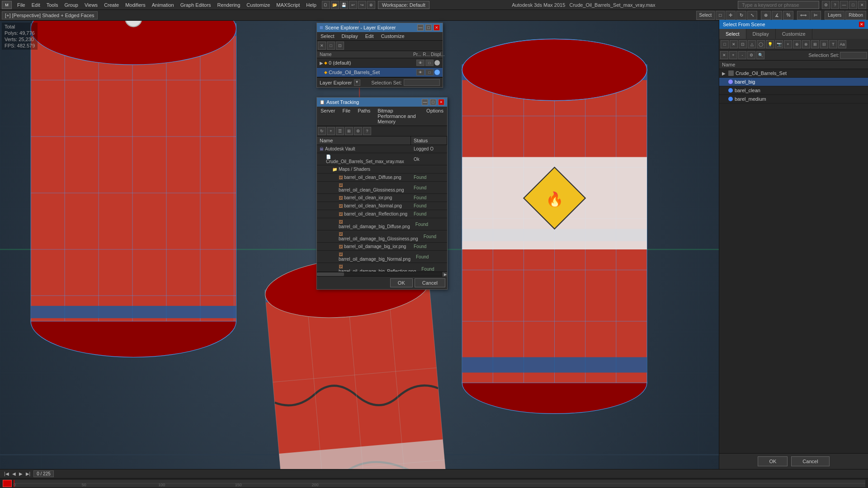 The height and width of the screenshot is (488, 868). What do you see at coordinates (350, 36) in the screenshot?
I see `le-menu-display: Display` at bounding box center [350, 36].